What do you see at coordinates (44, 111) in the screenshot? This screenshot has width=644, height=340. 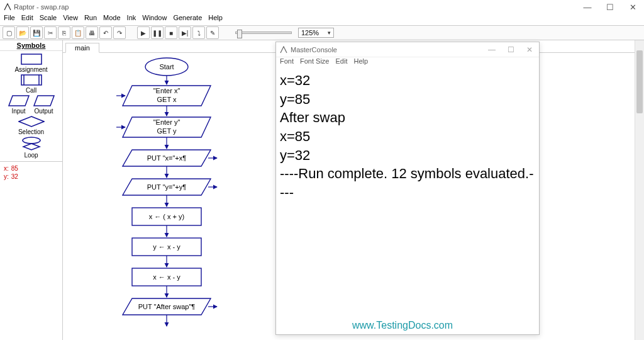 I see `output-label: Output` at bounding box center [44, 111].